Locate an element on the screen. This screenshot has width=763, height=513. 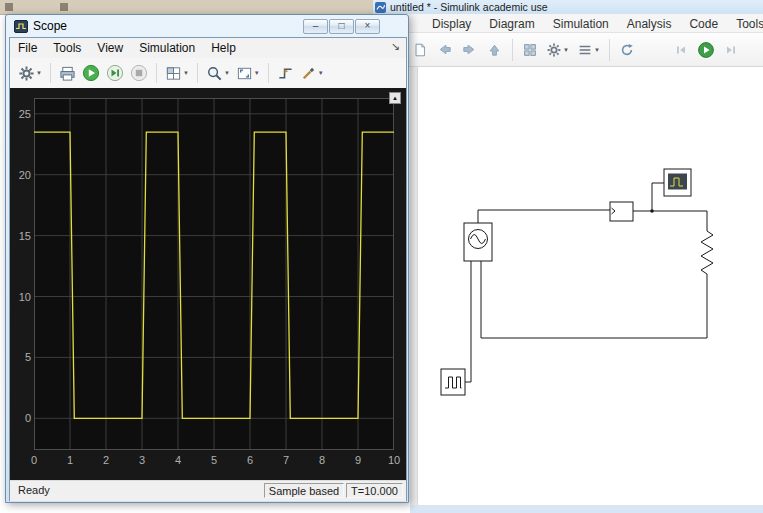
controlled-voltage-source-block is located at coordinates (478, 242).